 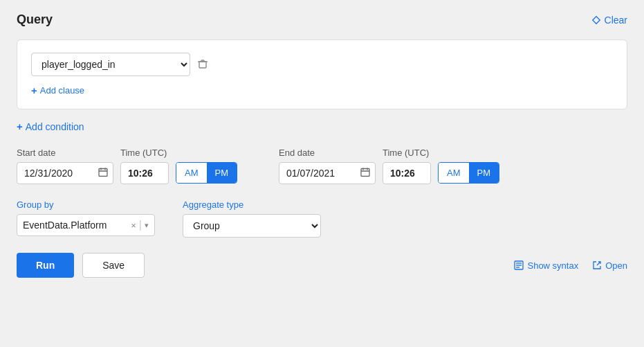 What do you see at coordinates (252, 205) in the screenshot?
I see `aggregate-label: Aggregate type` at bounding box center [252, 205].